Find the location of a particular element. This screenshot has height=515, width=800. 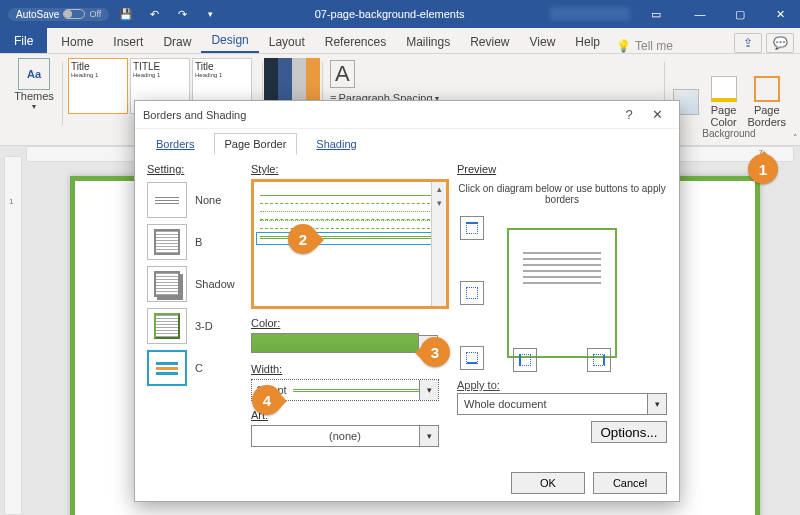

dialog-titlebar: Borders and Shading ? ✕ is located at coordinates (407, 115).